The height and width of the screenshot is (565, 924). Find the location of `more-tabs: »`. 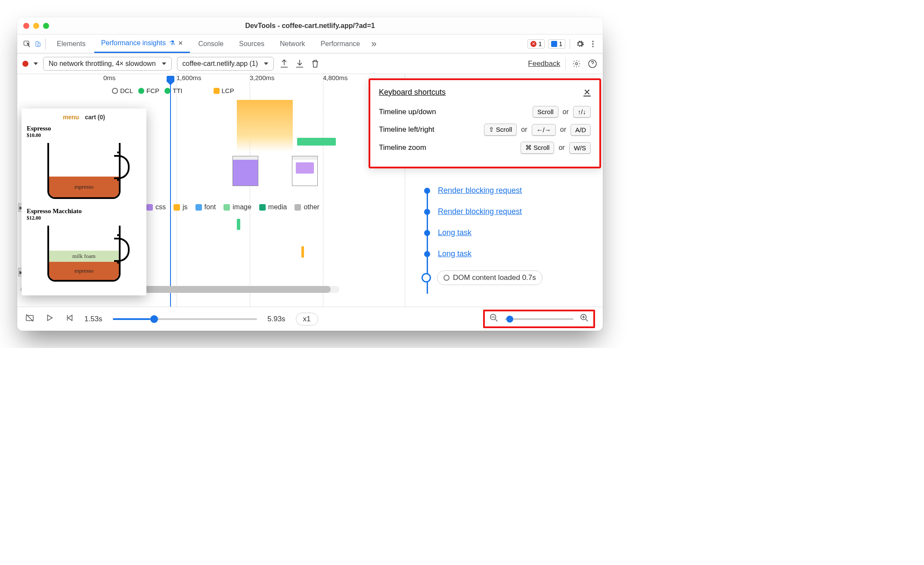

more-tabs: » is located at coordinates (374, 44).